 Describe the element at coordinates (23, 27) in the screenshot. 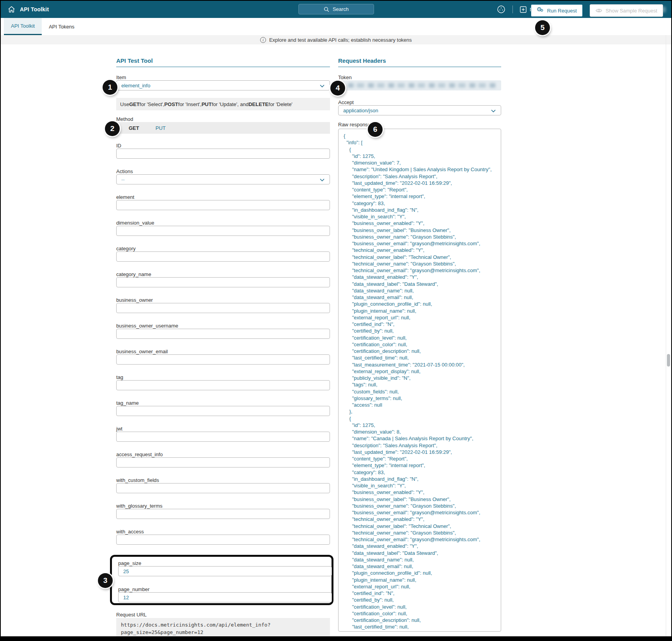

I see `tab-api-toolkit: API Toolkit` at that location.